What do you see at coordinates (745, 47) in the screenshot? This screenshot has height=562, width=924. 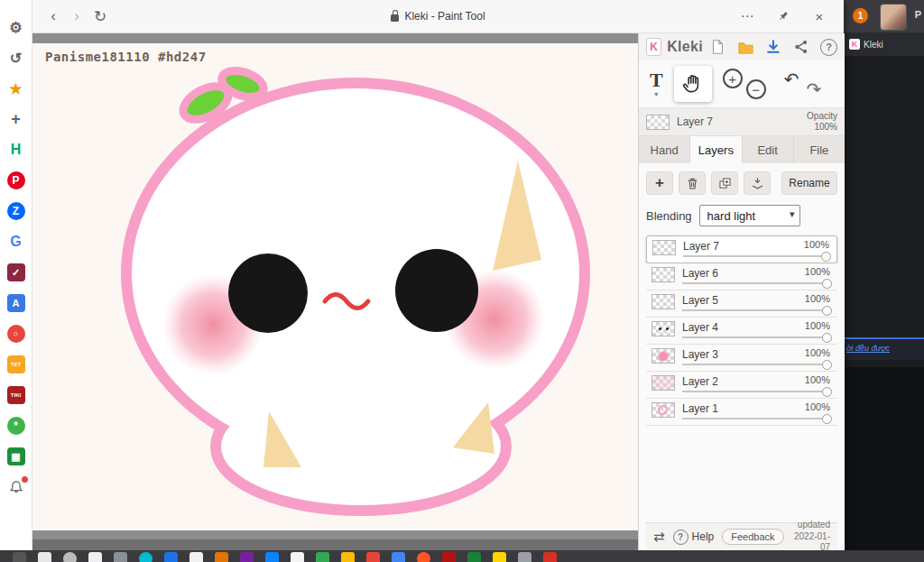 I see `open-folder-icon` at bounding box center [745, 47].